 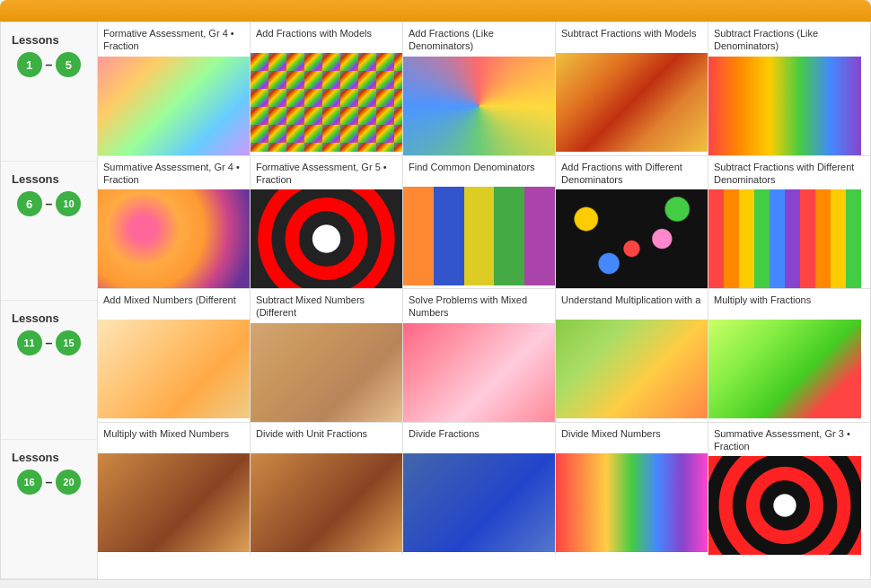 I want to click on lesson-cell: Summative Assessment, Gr 3 • Fraction, so click(x=785, y=489).